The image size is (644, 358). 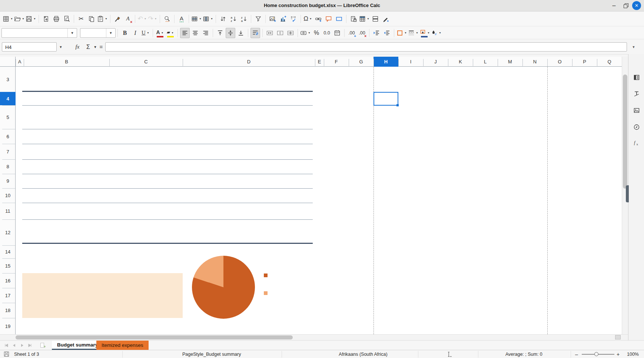 I want to click on document-modified-icon, so click(x=7, y=355).